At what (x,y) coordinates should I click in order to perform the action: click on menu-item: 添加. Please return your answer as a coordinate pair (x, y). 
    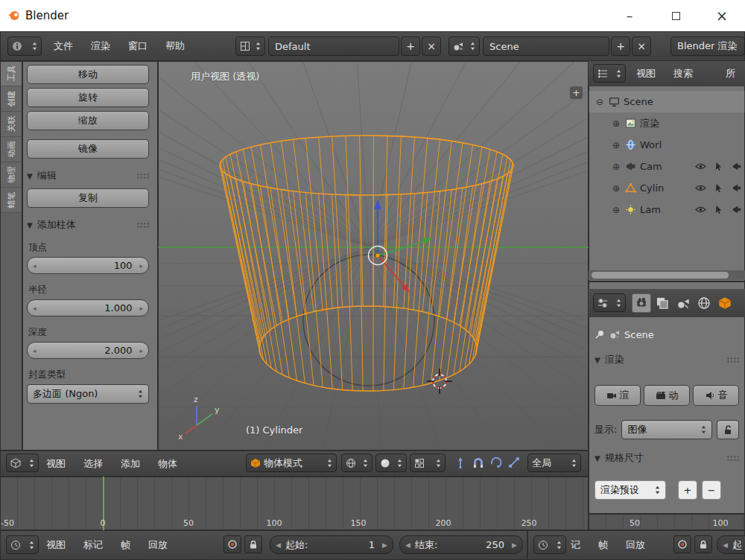
    Looking at the image, I should click on (130, 464).